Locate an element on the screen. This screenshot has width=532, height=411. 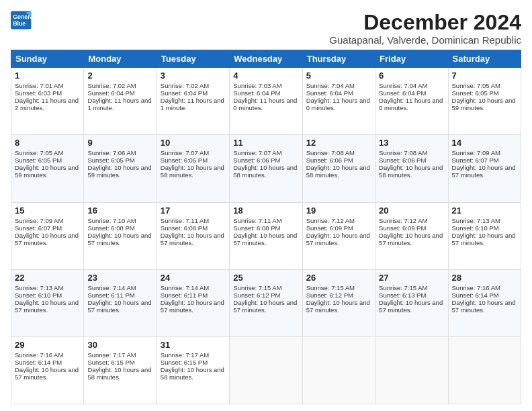
calendar-day-cell: 20Sunrise: 7:12 AMSunset: 6:09 PMDayligh… is located at coordinates (412, 236).